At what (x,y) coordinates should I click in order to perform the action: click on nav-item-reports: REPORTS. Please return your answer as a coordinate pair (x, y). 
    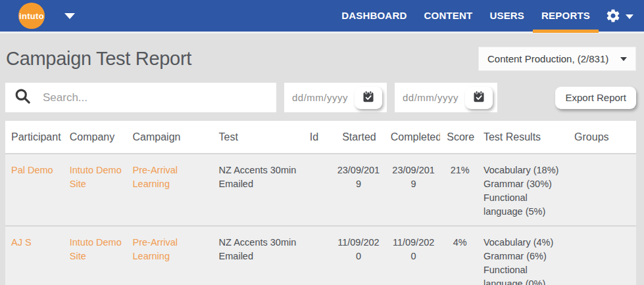
    Looking at the image, I should click on (566, 16).